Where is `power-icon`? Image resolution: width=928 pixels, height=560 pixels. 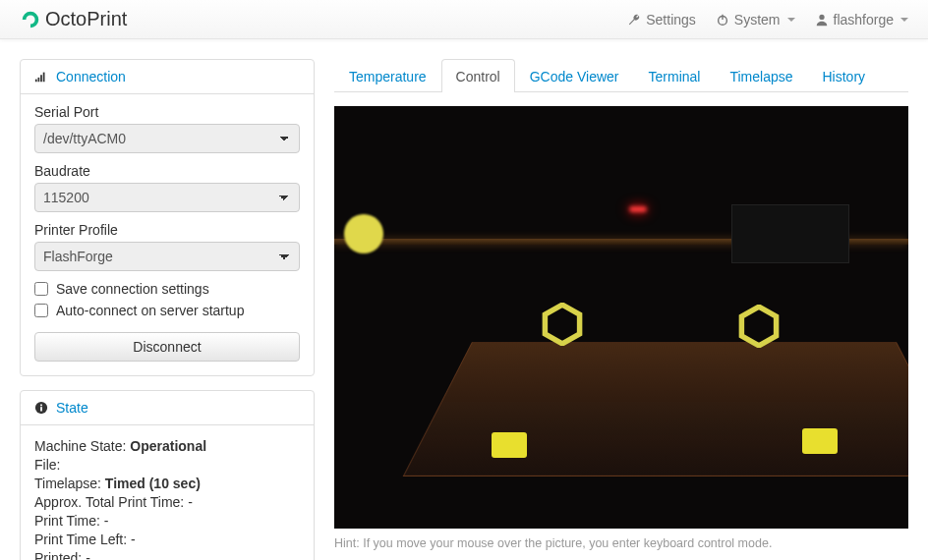 power-icon is located at coordinates (723, 20).